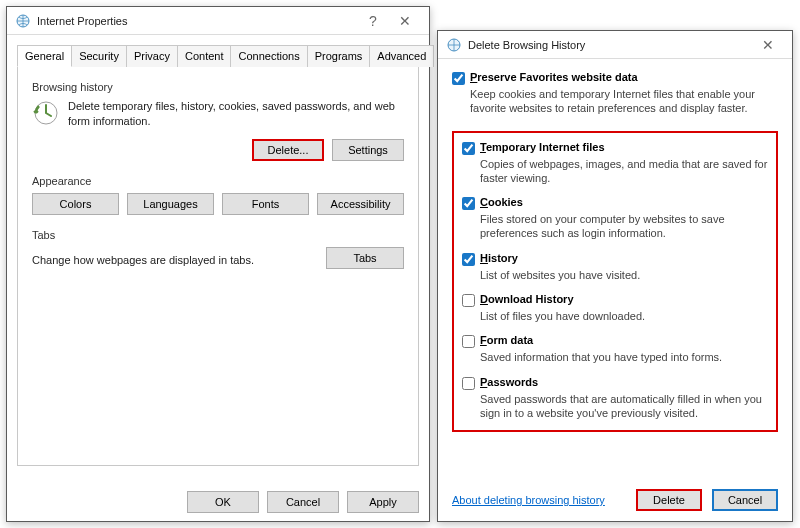  What do you see at coordinates (502, 202) in the screenshot?
I see `cookies-label: Cookies` at bounding box center [502, 202].